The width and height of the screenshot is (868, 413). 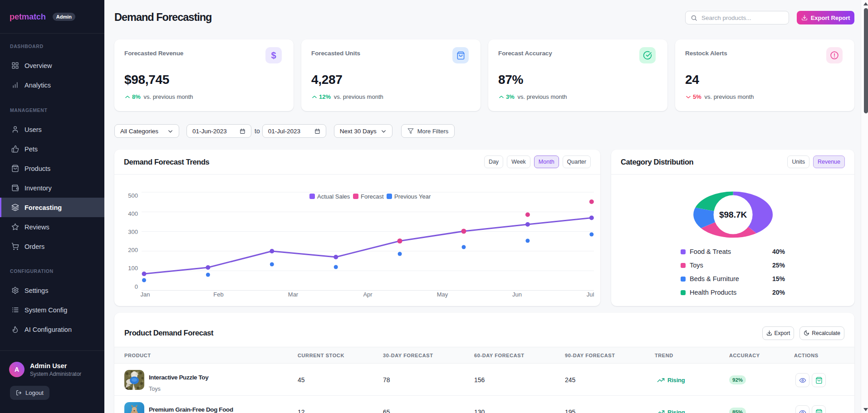 I want to click on svg-text: $98.7K, so click(x=733, y=215).